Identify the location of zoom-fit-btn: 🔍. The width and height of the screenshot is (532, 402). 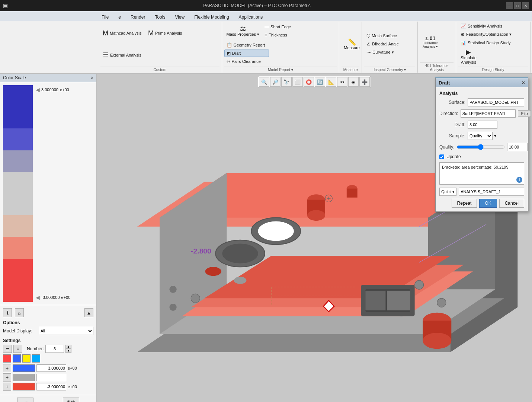
(264, 82).